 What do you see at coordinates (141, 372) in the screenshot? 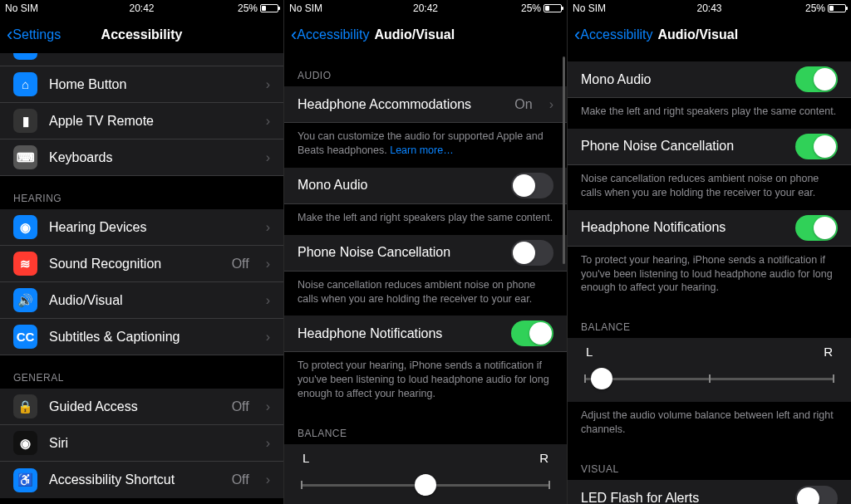
I see `section-header: GENERAL` at bounding box center [141, 372].